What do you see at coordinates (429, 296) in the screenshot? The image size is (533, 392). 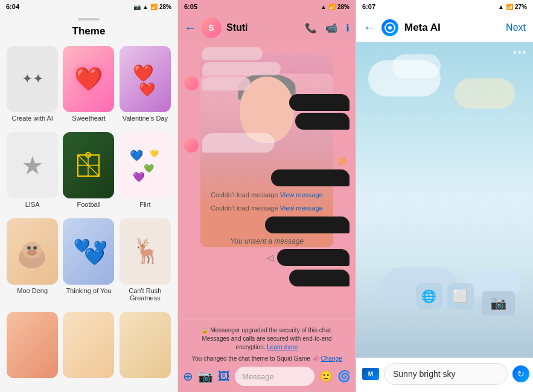 I see `icon-box-1: 🌐` at bounding box center [429, 296].